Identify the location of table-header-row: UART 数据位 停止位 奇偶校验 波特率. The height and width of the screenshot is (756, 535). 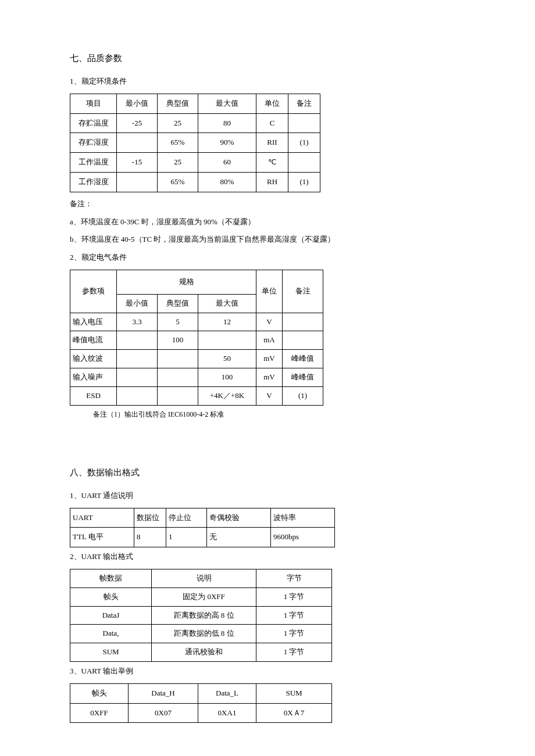
(202, 518).